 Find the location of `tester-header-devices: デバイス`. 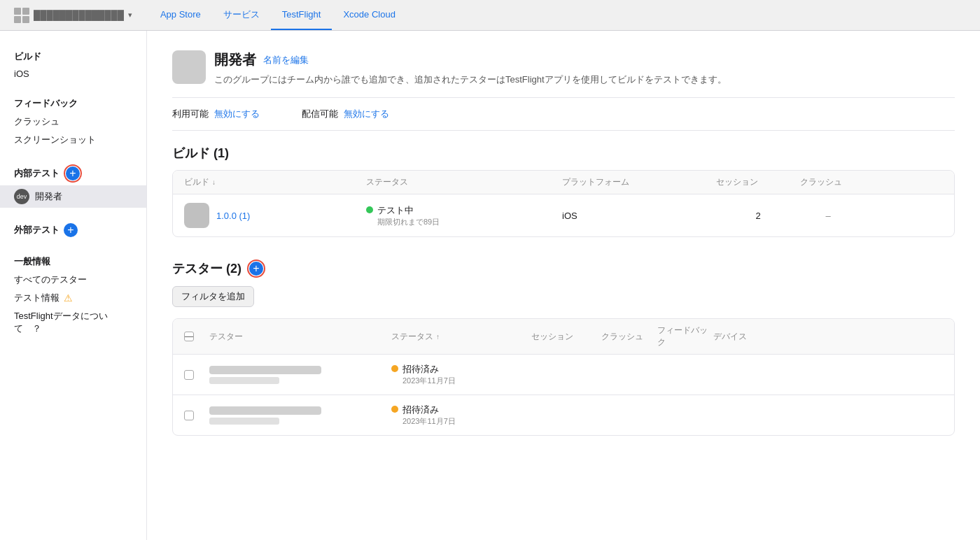

tester-header-devices: デバイス is located at coordinates (741, 337).